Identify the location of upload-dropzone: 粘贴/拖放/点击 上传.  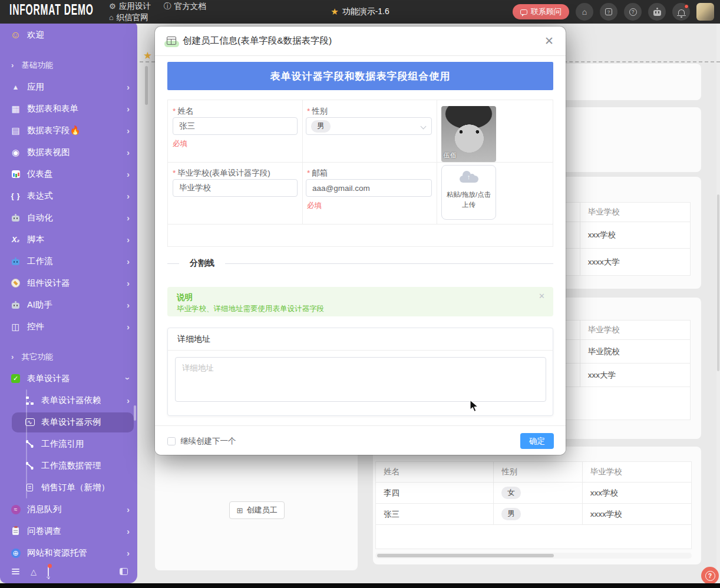
(469, 192).